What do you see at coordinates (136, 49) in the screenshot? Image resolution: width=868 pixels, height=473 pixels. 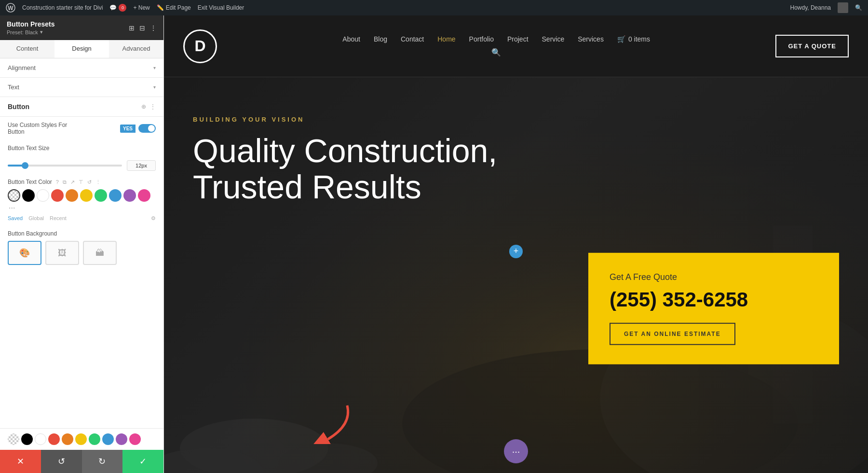 I see `tab-advanced: Advanced` at bounding box center [136, 49].